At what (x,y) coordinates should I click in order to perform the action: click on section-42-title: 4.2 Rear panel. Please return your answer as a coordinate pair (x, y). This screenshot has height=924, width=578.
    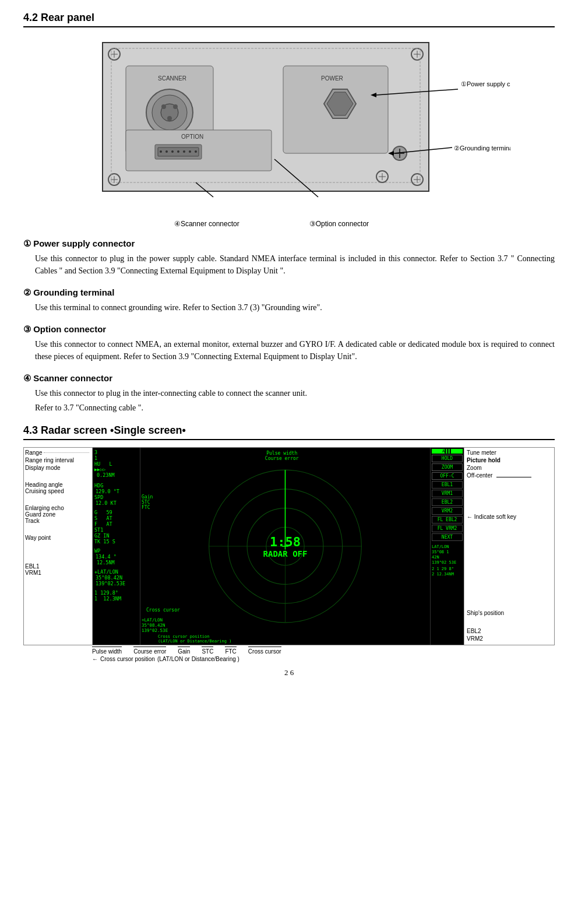
    Looking at the image, I should click on (289, 20).